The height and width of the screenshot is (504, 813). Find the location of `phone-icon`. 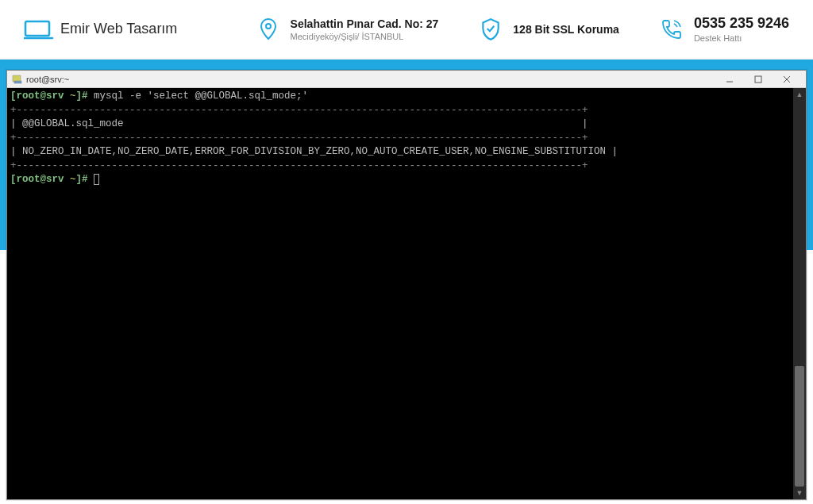

phone-icon is located at coordinates (672, 29).